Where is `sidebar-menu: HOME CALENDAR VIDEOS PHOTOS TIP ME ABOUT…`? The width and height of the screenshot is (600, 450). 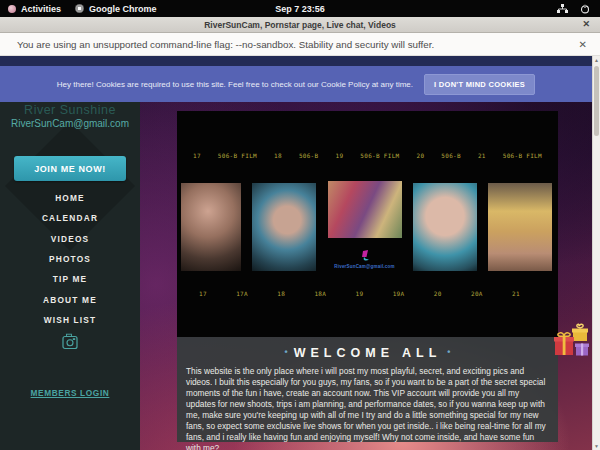 sidebar-menu: HOME CALENDAR VIDEOS PHOTOS TIP ME ABOUT… is located at coordinates (70, 259).